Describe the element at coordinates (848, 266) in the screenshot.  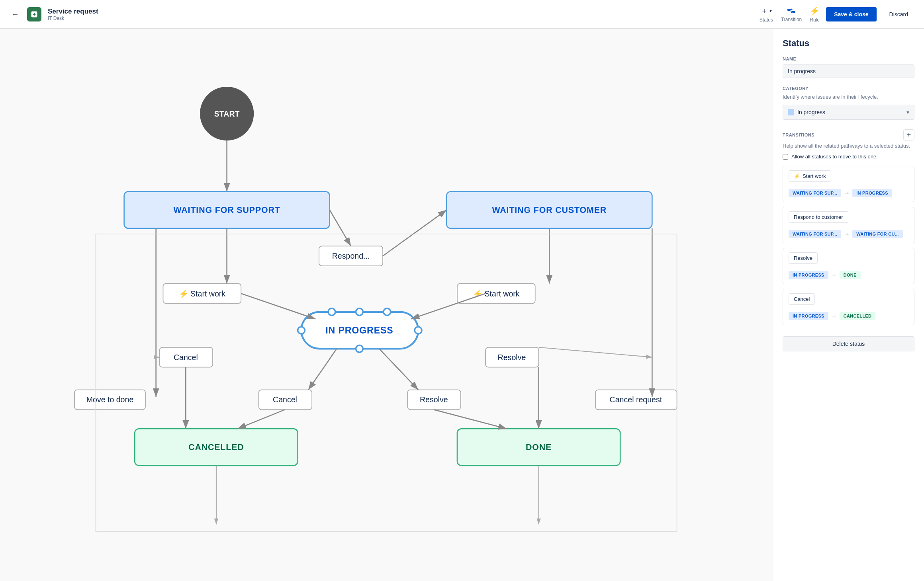
I see `transition-card-2: Resolve IN PROGRESS → DONE` at that location.